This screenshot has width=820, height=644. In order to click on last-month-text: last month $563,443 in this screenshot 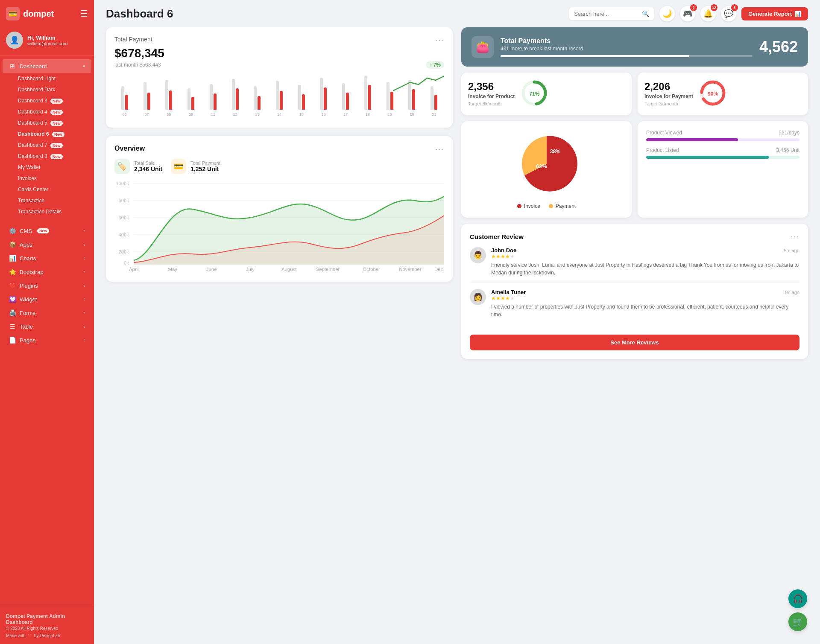, I will do `click(138, 65)`.